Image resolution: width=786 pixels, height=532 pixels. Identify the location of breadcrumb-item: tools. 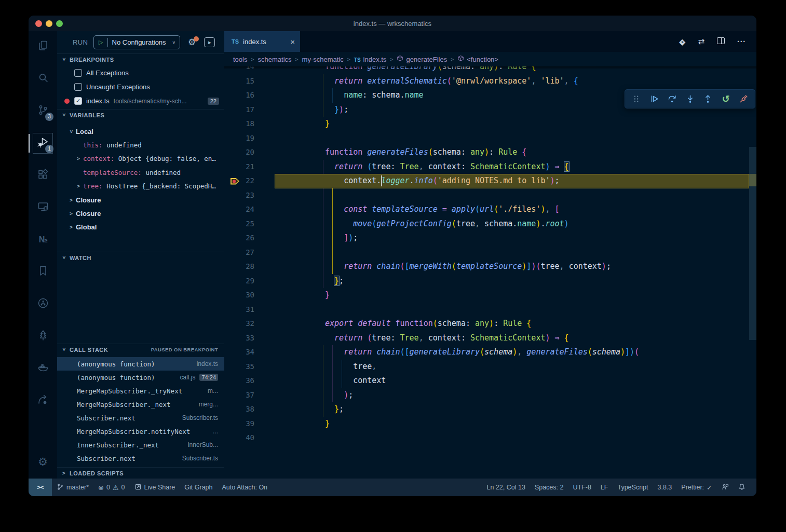
(240, 59).